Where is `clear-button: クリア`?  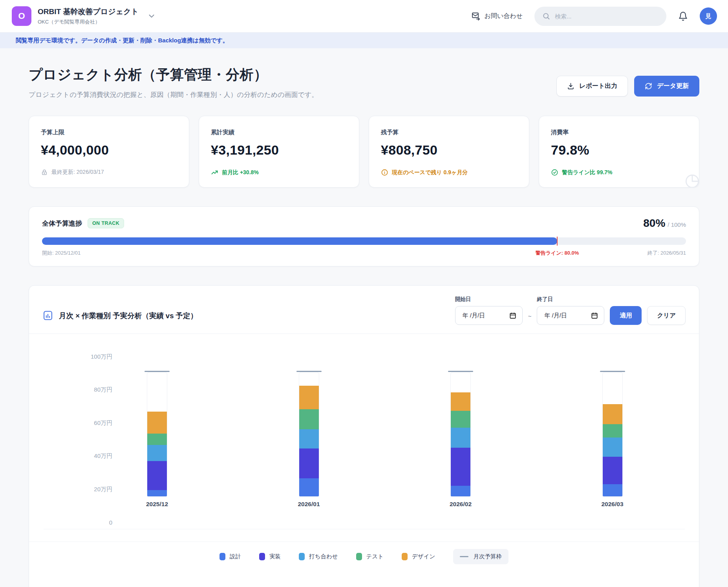 clear-button: クリア is located at coordinates (666, 315).